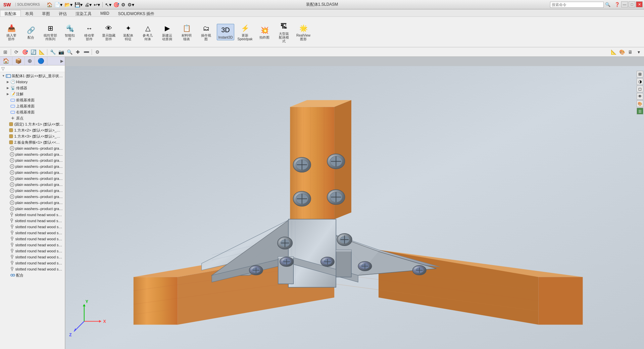  Describe the element at coordinates (608, 5) in the screenshot. I see `search-icon: 🔍` at that location.